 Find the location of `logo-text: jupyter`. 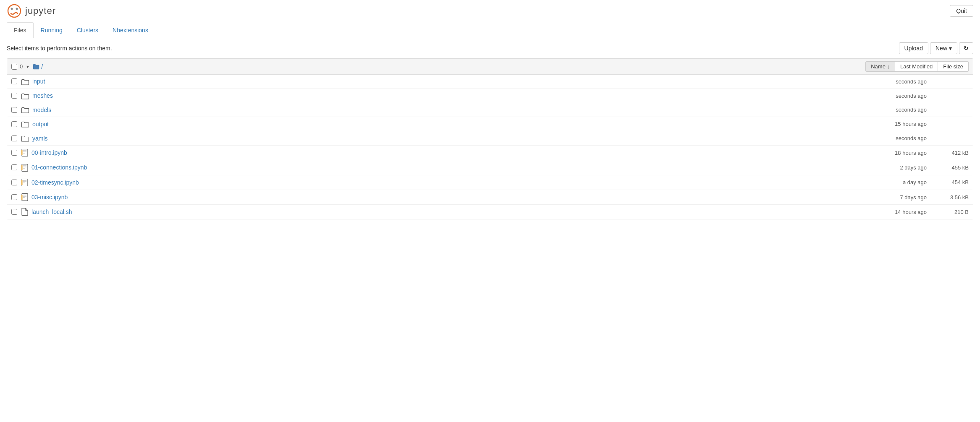

logo-text: jupyter is located at coordinates (40, 11).